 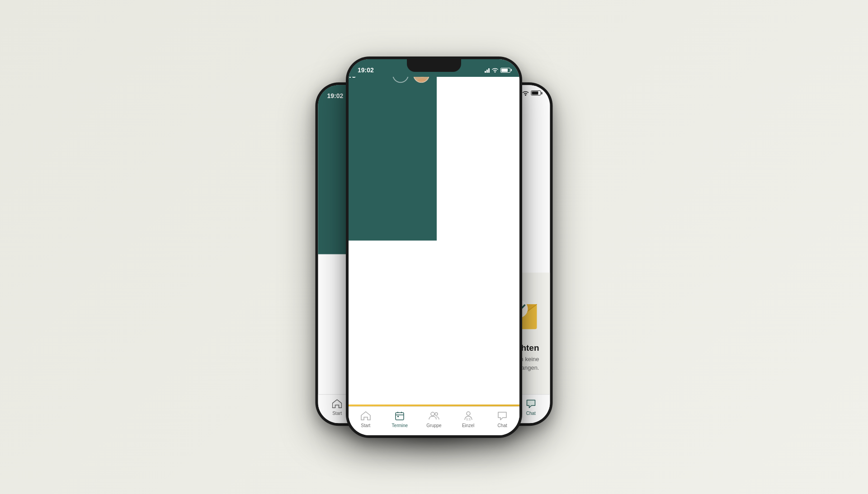 What do you see at coordinates (366, 419) in the screenshot?
I see `nav-start-center: Start` at bounding box center [366, 419].